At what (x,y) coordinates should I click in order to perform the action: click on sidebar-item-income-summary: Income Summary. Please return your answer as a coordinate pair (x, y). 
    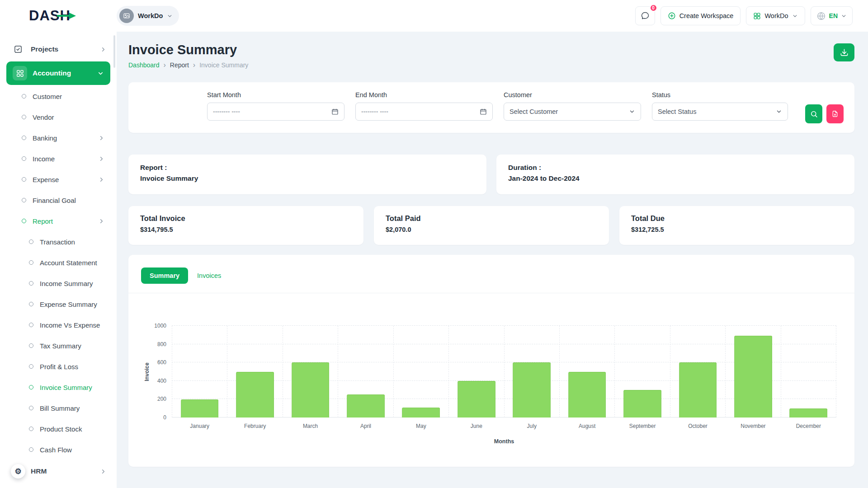
    Looking at the image, I should click on (58, 283).